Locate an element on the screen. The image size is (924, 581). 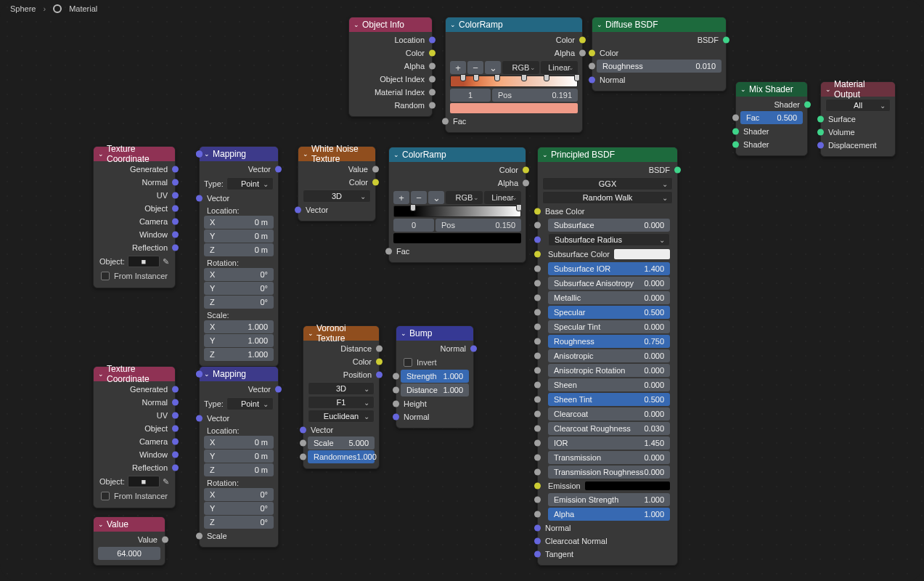
node-header: ⌄Voronoi Texture is located at coordinates (341, 333).